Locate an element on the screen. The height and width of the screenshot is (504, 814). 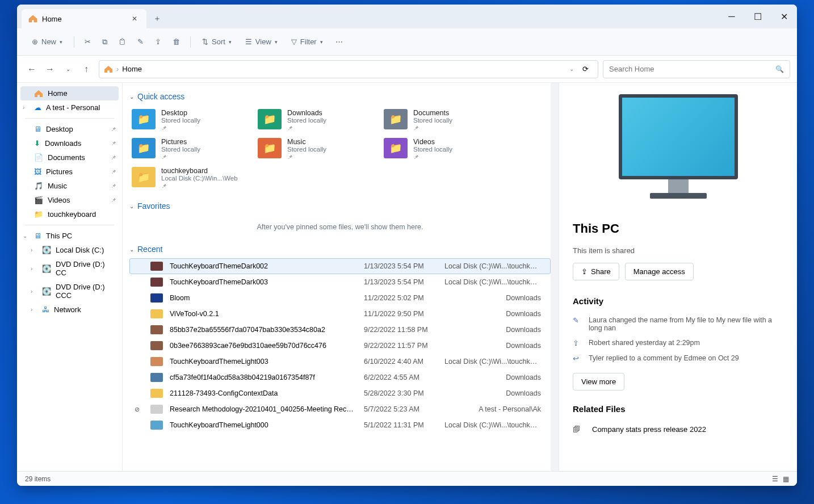
quick-access-item: 📁VideosStored locally📌︎ is located at coordinates (444, 149).